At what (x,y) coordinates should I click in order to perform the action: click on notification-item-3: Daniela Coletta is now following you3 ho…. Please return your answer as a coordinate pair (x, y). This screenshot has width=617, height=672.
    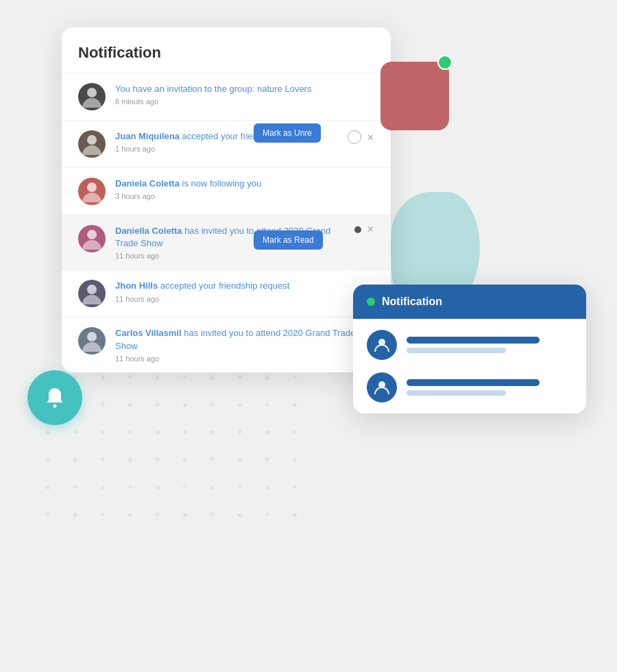
    Looking at the image, I should click on (226, 192).